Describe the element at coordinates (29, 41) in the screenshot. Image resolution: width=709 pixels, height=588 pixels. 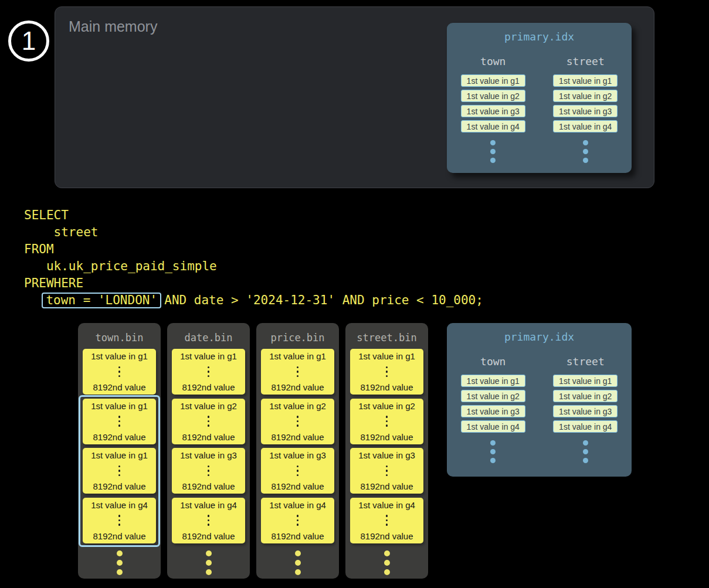
I see `step-number: 1` at that location.